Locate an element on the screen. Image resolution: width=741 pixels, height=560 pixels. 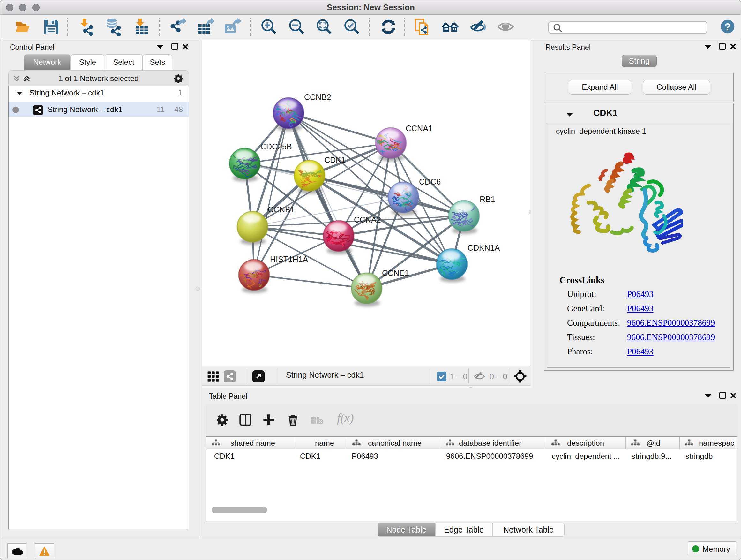
svg-text: RB1 is located at coordinates (487, 199).